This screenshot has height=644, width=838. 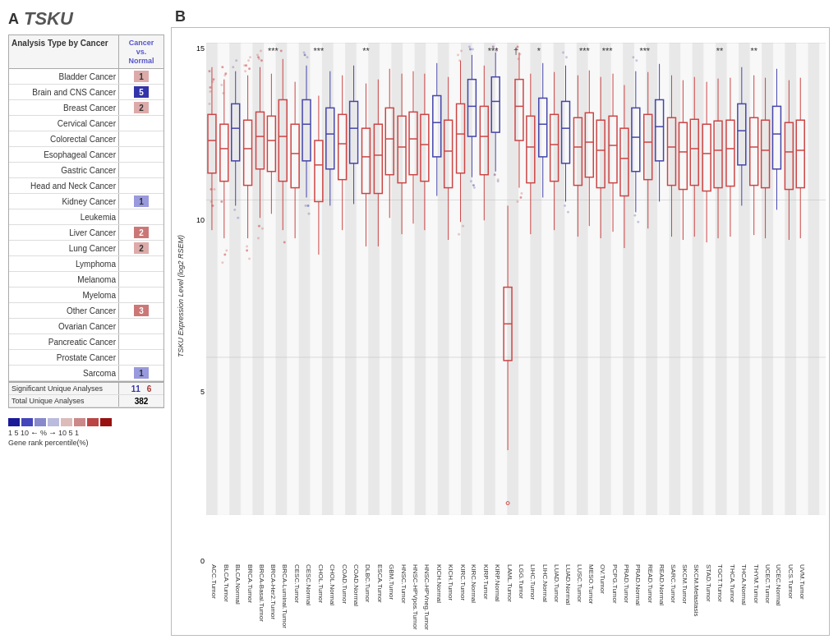 I want to click on svg-text: COAD.Tumor, so click(x=345, y=584).